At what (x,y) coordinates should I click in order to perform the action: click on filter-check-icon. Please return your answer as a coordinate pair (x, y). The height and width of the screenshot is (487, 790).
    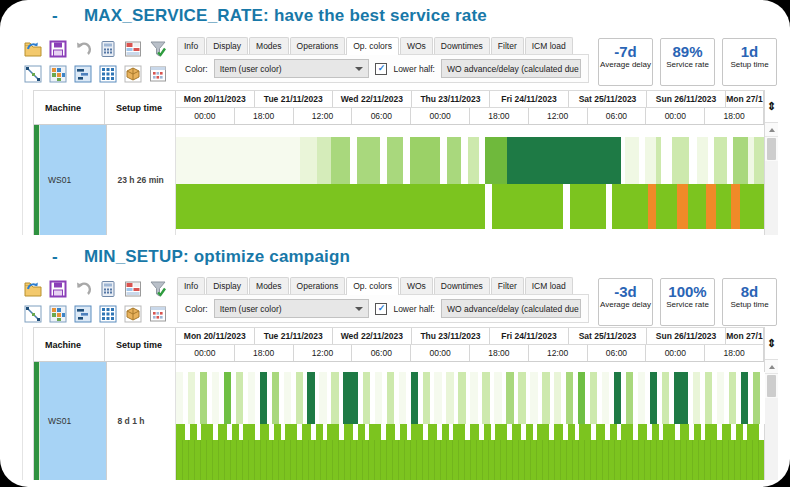
    Looking at the image, I should click on (158, 48).